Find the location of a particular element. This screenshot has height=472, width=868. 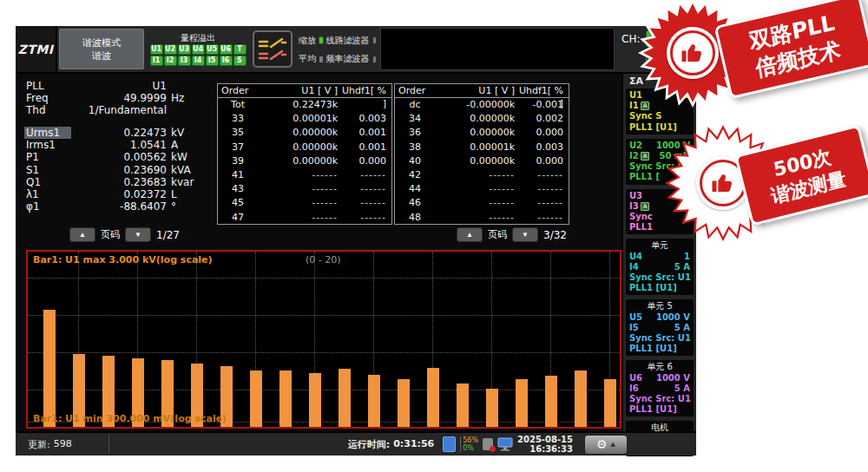

left-pager: ▲ 页码 ▼ 1/27 is located at coordinates (125, 234).